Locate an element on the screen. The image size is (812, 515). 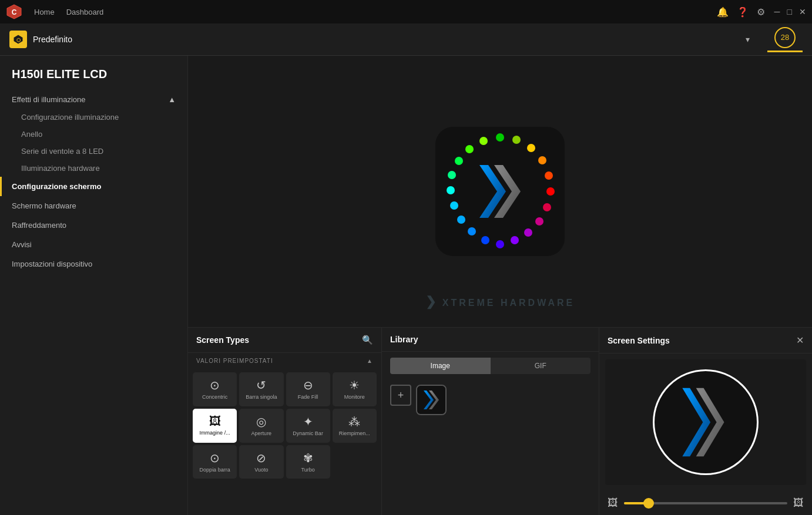
type-dynamic-bar: ✦ Dynamic Bar is located at coordinates (308, 426).